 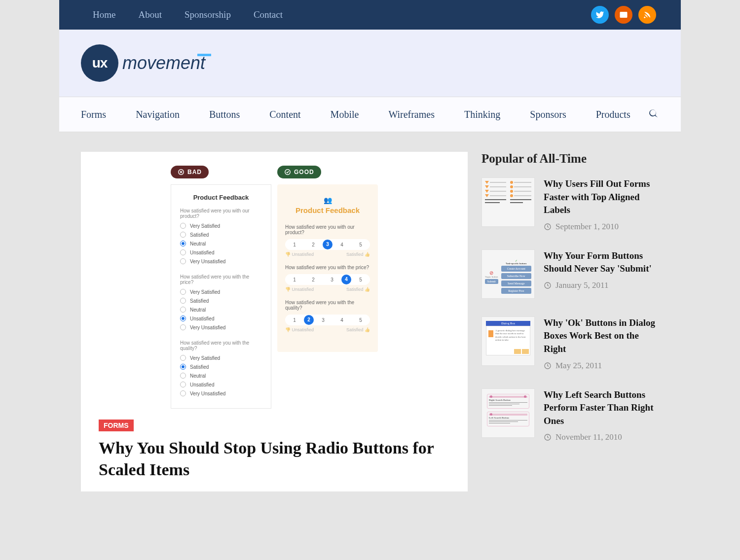 What do you see at coordinates (600, 15) in the screenshot?
I see `twitter-icon` at bounding box center [600, 15].